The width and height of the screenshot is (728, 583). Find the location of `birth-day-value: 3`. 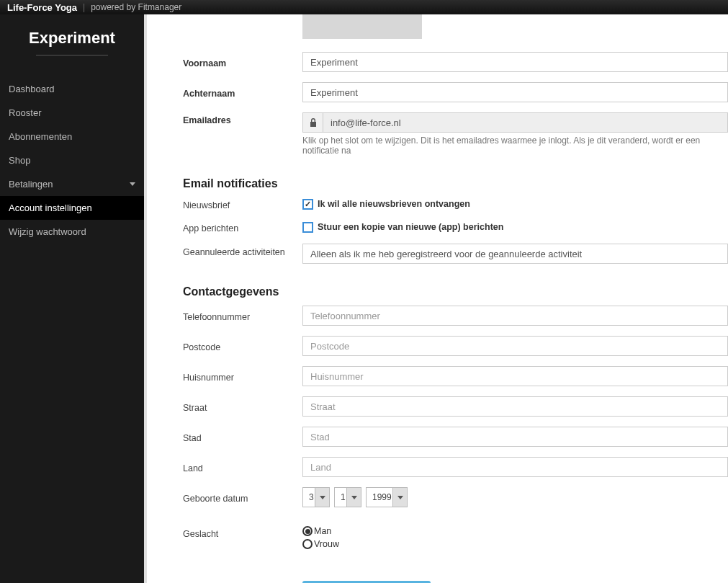

birth-day-value: 3 is located at coordinates (309, 497).